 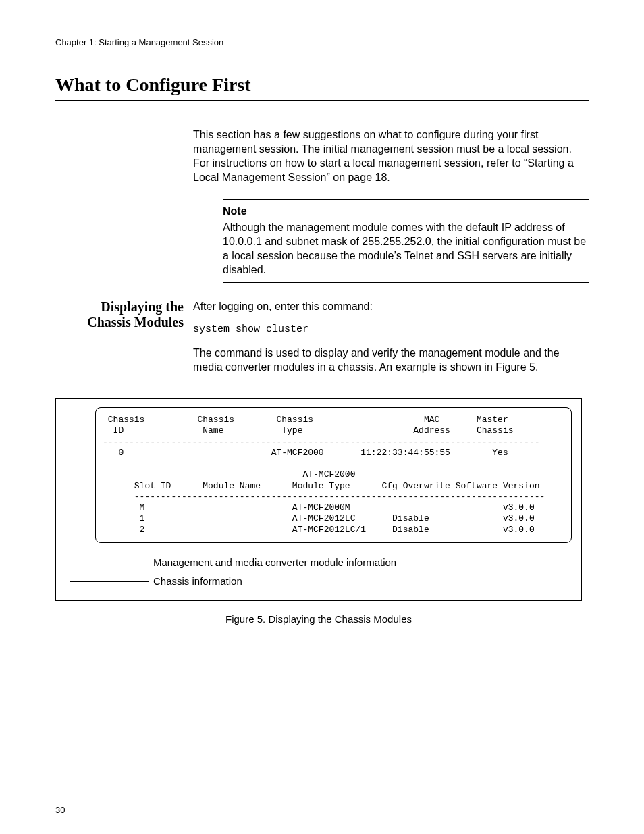 I want to click on cli-output: Chassis Chassis Chassis MAC Master ID Na…, so click(x=333, y=475).